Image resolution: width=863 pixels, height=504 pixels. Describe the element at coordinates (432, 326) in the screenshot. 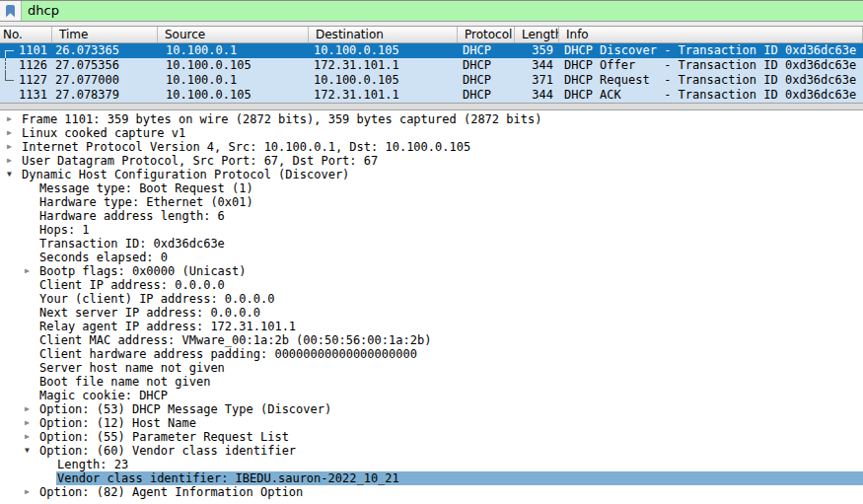

I see `detail-tree-row: Relay agent IP address: 172.31.101.1` at that location.